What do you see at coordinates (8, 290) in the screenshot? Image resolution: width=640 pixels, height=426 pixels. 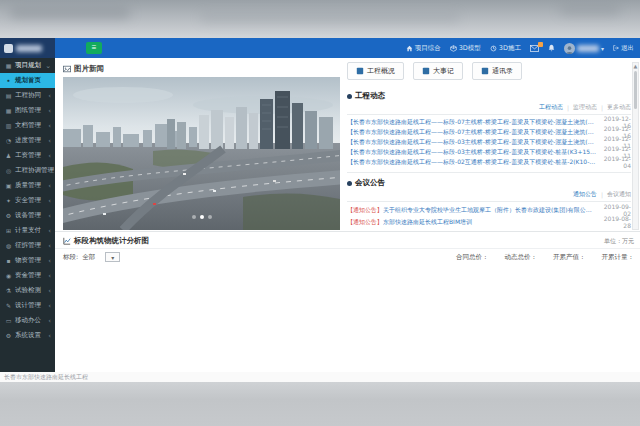 I see `testing-icon: ⚗` at bounding box center [8, 290].